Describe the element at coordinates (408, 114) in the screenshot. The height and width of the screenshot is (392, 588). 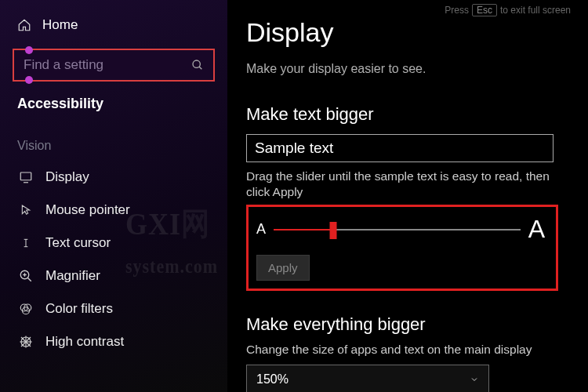
I see `make-text-bigger-heading: Make text bigger` at that location.